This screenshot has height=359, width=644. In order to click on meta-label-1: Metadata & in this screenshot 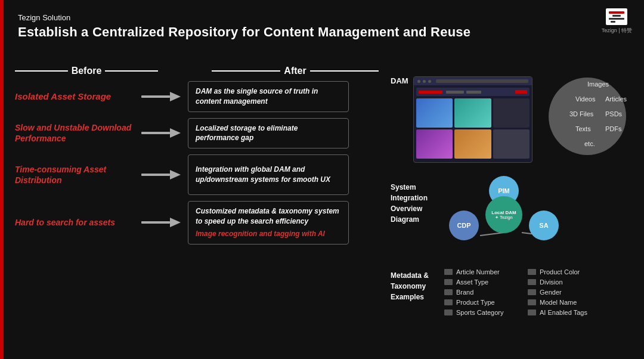, I will do `click(410, 276)`.